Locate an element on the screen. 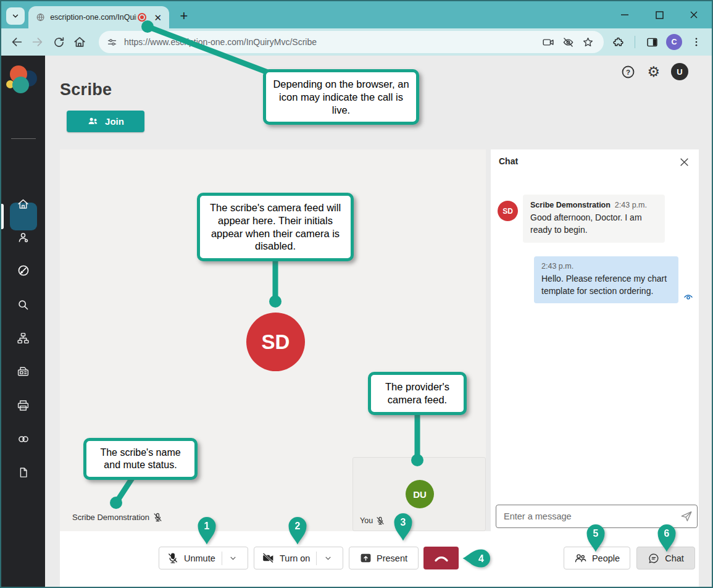 The image size is (713, 588). hang-up-icon is located at coordinates (441, 558).